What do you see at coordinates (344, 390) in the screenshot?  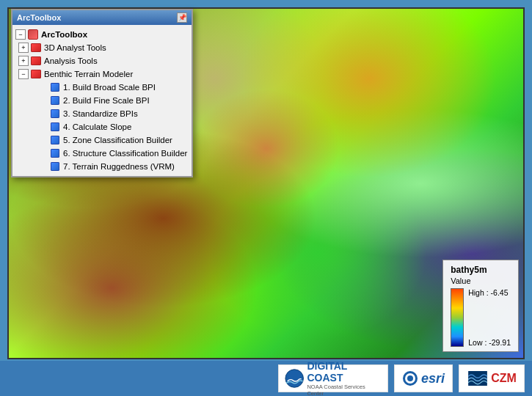 I see `digital-coast-subtext: NOAA Coastal Services Center` at bounding box center [344, 390].